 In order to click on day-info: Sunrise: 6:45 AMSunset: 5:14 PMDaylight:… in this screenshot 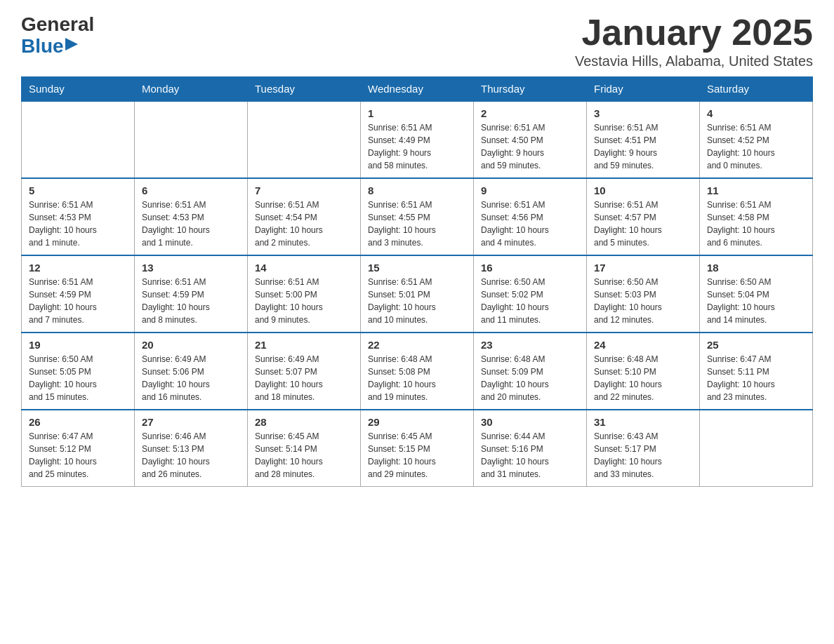, I will do `click(304, 455)`.